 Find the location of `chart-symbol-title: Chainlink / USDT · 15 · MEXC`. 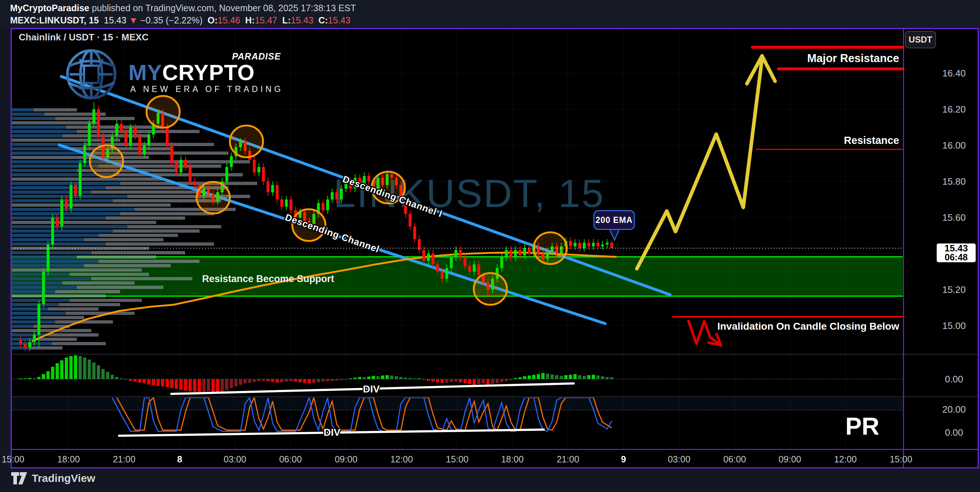

chart-symbol-title: Chainlink / USDT · 15 · MEXC is located at coordinates (84, 37).